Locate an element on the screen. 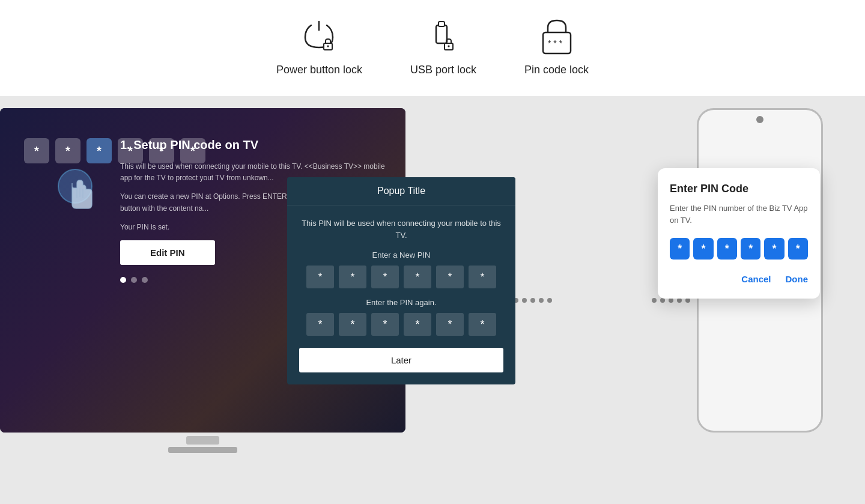  tv-stand is located at coordinates (203, 440).